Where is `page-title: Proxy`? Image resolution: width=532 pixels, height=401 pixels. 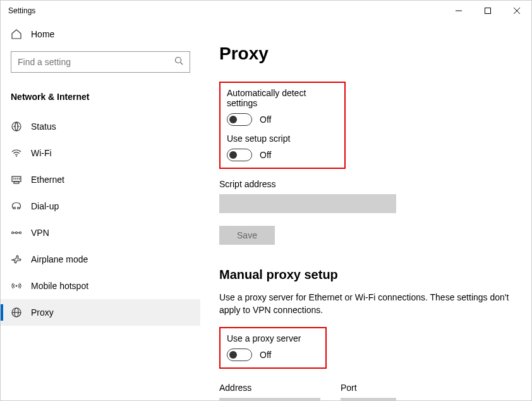
page-title: Proxy is located at coordinates (366, 54).